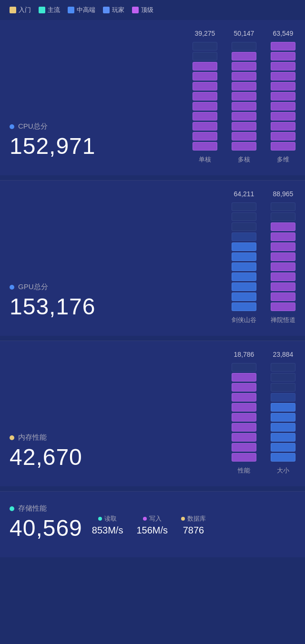 The height and width of the screenshot is (644, 305). I want to click on gpu-dot, so click(12, 287).